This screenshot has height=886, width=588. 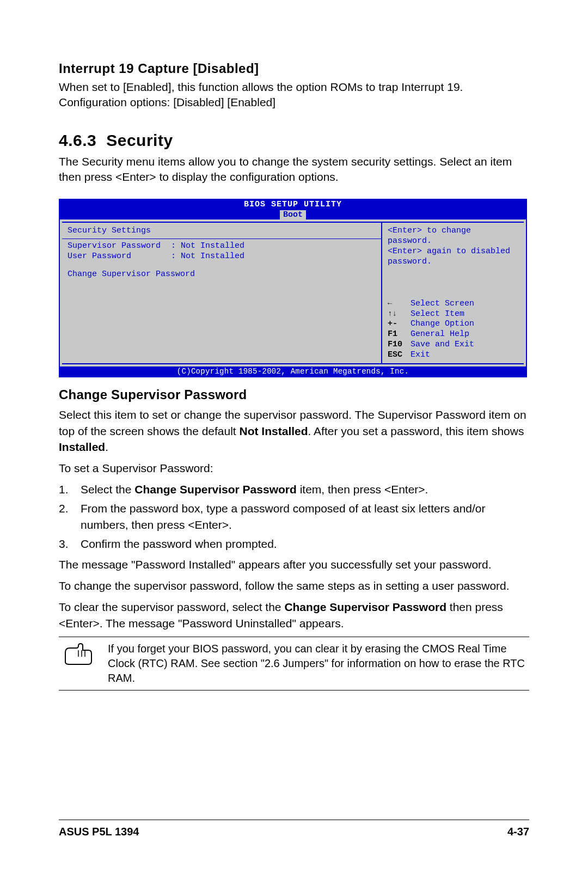 I want to click on text-span: ., so click(x=107, y=447).